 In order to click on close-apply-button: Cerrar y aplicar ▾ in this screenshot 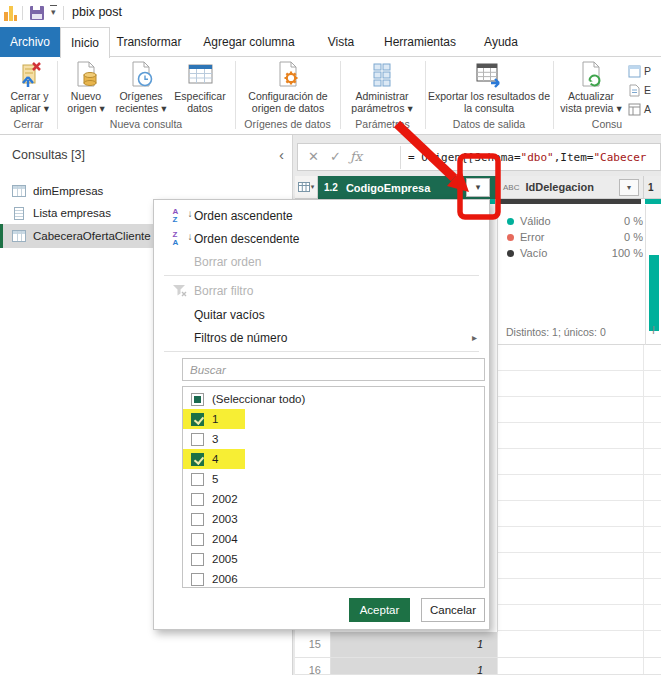, I will do `click(30, 88)`.